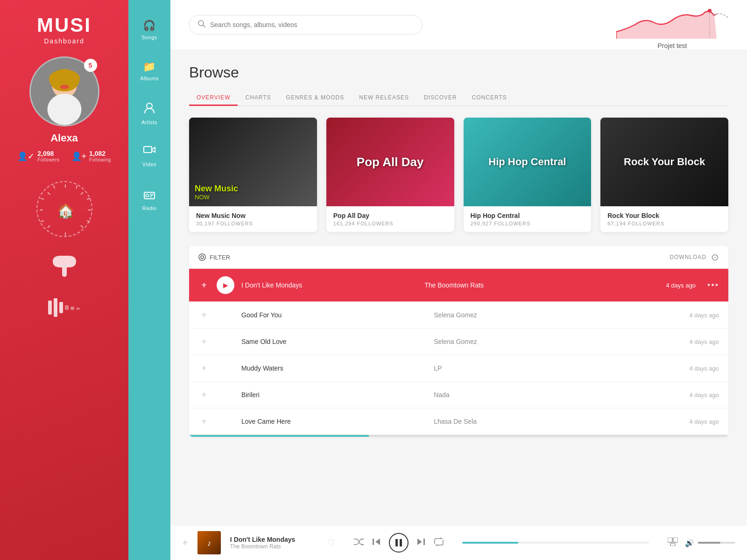 Image resolution: width=747 pixels, height=560 pixels. I want to click on song-time-2: 4 days ago, so click(672, 315).